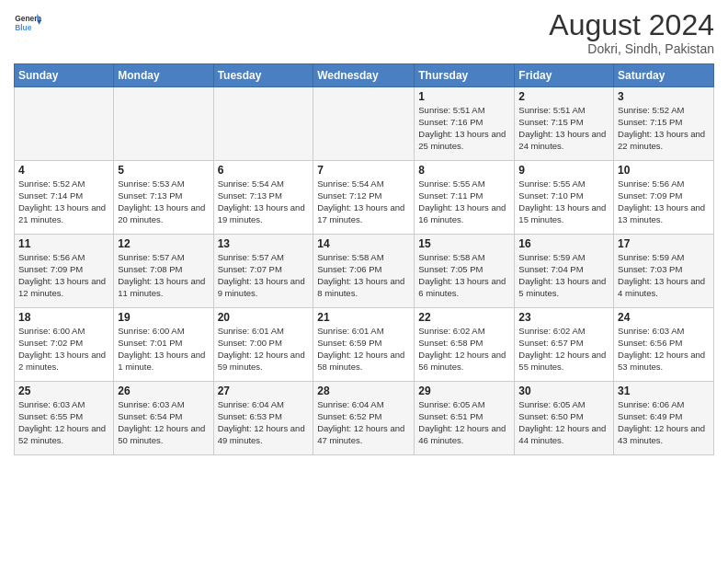  Describe the element at coordinates (364, 350) in the screenshot. I see `day-info: Sunrise: 6:01 AM Sunset: 6:59 PM Dayligh…` at that location.